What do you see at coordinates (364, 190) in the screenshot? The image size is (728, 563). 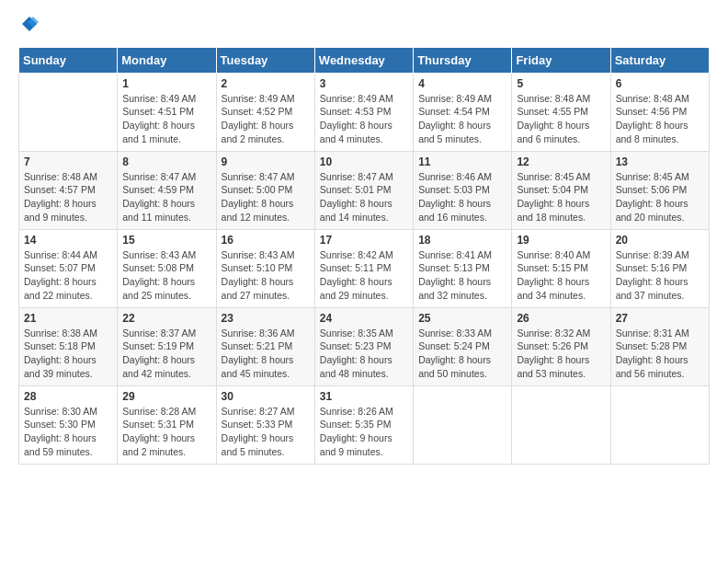 I see `week-row-1: 7Sunrise: 8:48 AM Sunset: 4:57 PM Daylig…` at bounding box center [364, 190].